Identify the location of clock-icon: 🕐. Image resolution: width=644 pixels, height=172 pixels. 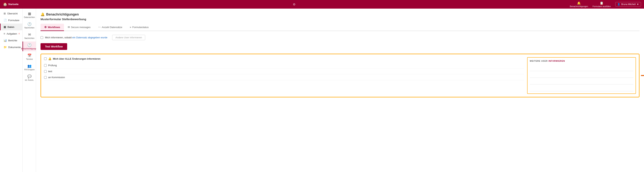
(30, 24).